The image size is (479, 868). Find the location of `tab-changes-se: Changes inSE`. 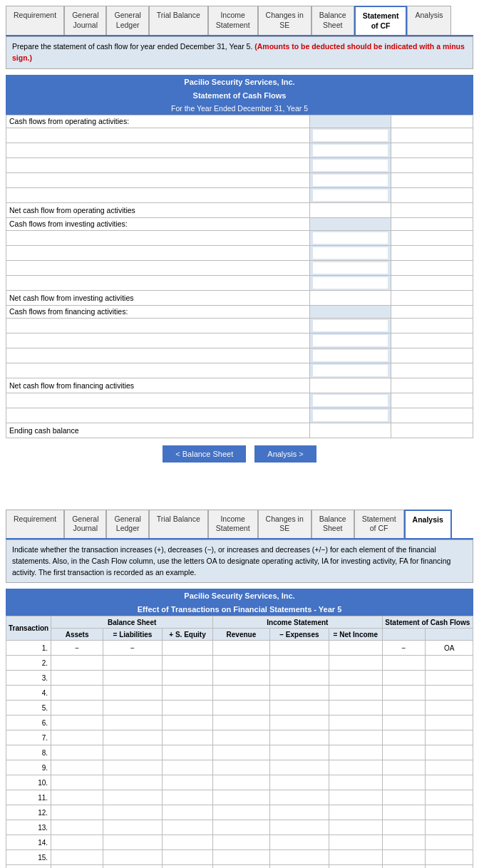

tab-changes-se: Changes inSE is located at coordinates (285, 20).